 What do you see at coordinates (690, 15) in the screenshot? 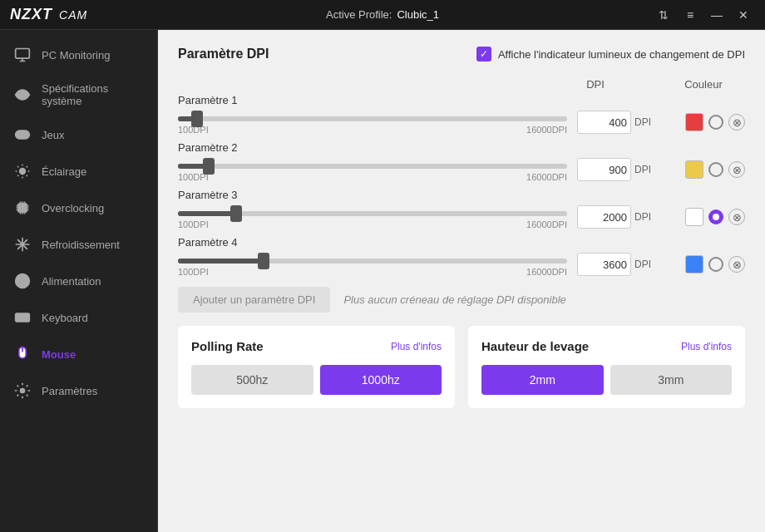
I see `menu-button: ≡` at bounding box center [690, 15].